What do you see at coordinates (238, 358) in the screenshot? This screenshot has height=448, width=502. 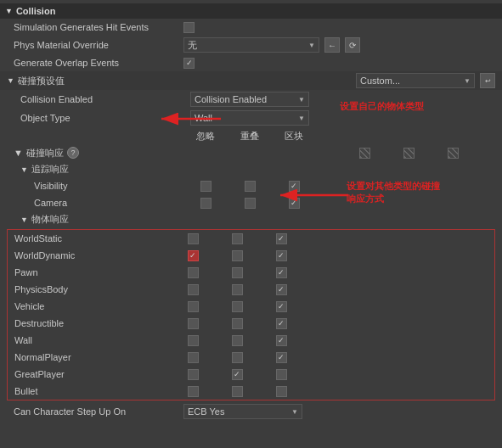 I see `np-overlap-checkbox` at bounding box center [238, 358].